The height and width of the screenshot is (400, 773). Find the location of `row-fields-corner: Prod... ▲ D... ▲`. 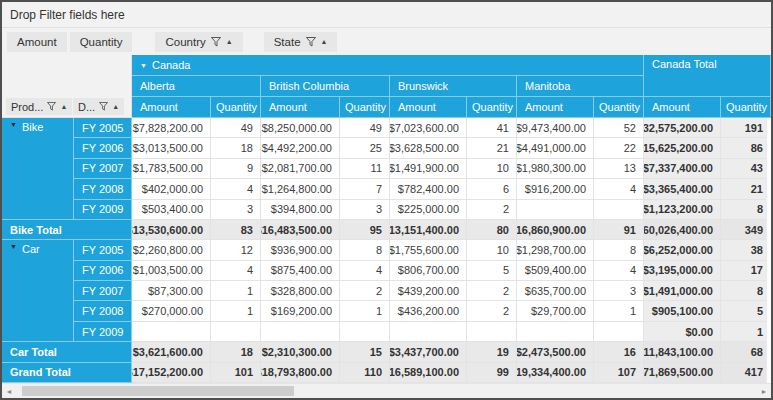

row-fields-corner: Prod... ▲ D... ▲ is located at coordinates (67, 86).